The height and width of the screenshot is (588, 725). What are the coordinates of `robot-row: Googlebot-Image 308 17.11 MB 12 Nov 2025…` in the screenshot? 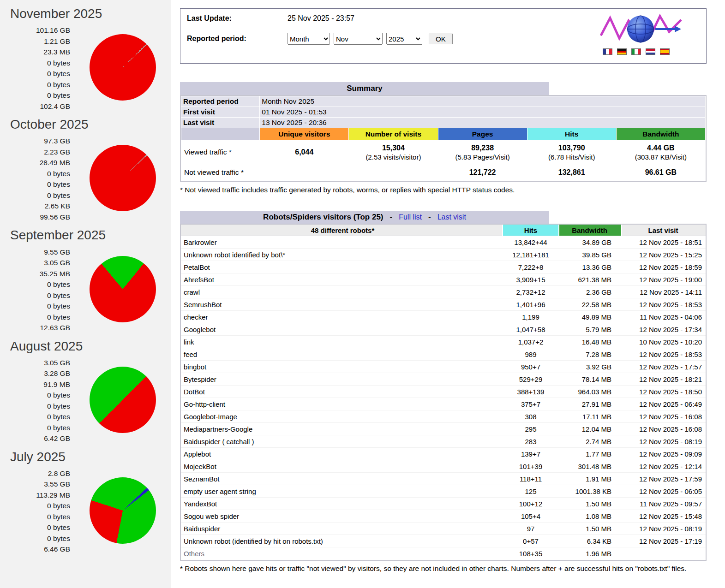 It's located at (443, 417).